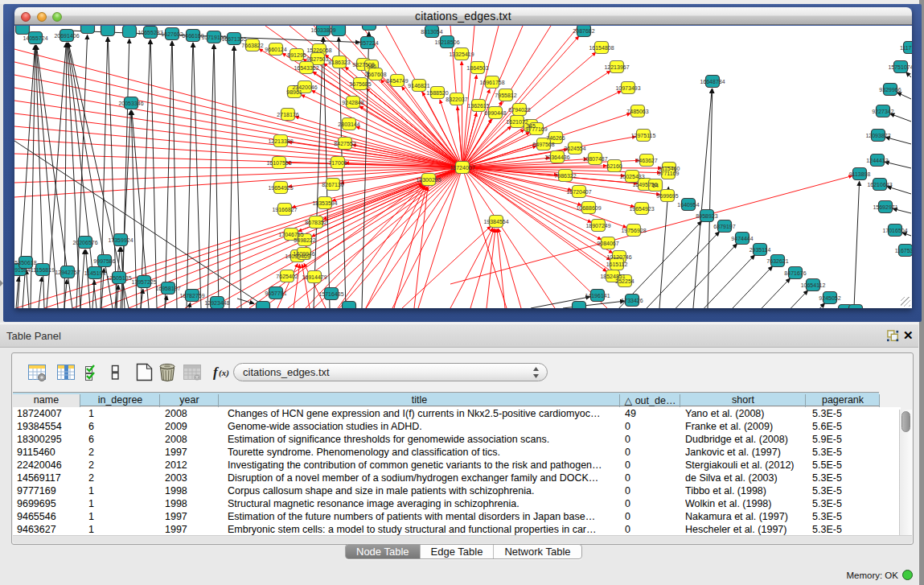  What do you see at coordinates (314, 277) in the screenshot?
I see `svg-text: 16914479` at bounding box center [314, 277].